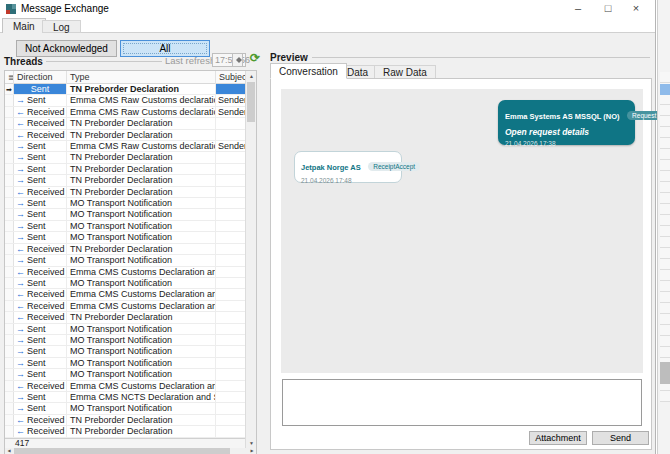  What do you see at coordinates (255, 58) in the screenshot?
I see `refresh-icon: ⟳` at bounding box center [255, 58].